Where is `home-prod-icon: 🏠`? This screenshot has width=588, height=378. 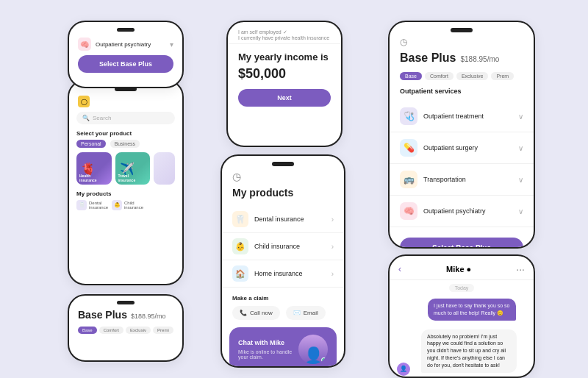
home-prod-icon: 🏠 is located at coordinates (240, 274).